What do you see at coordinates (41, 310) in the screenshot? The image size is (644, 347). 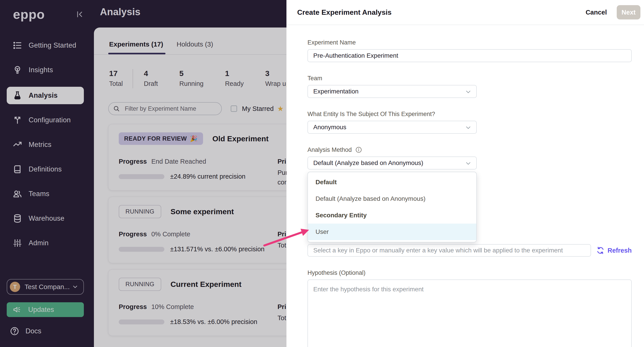 I see `updates-label: Updates` at bounding box center [41, 310].